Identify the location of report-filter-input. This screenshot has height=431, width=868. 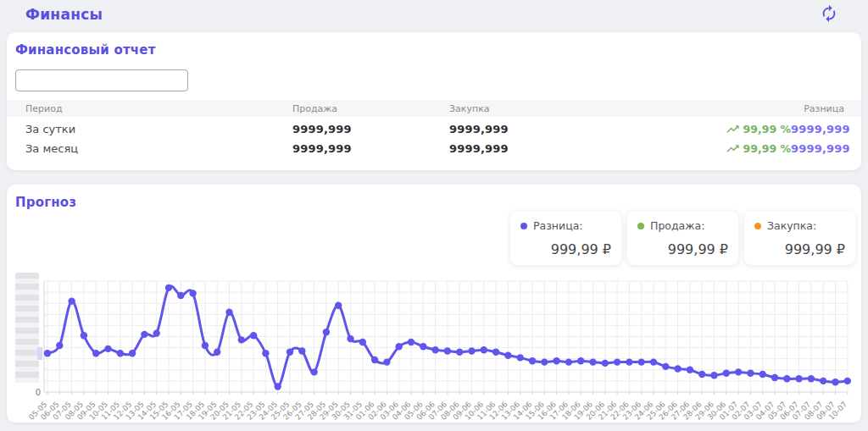
(102, 80).